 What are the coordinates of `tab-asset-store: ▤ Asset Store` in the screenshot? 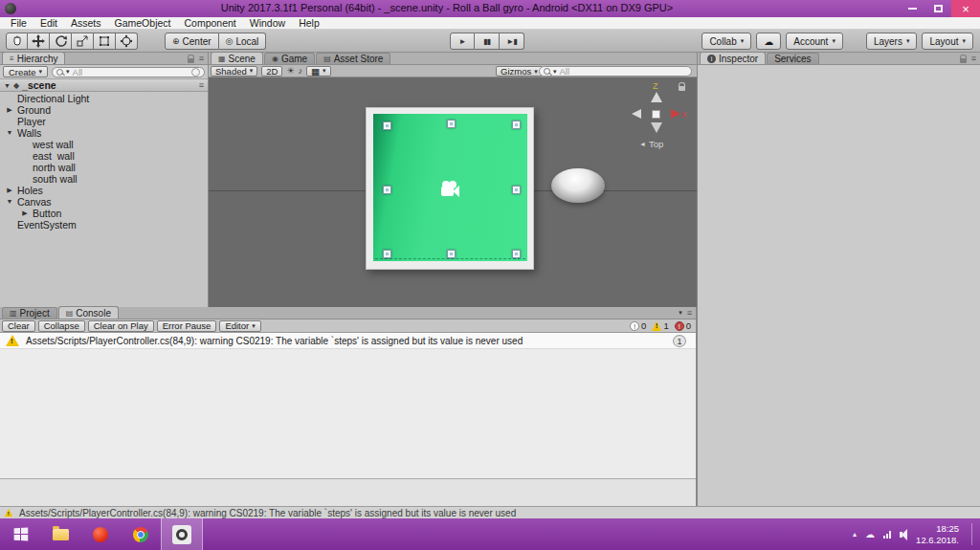 It's located at (353, 58).